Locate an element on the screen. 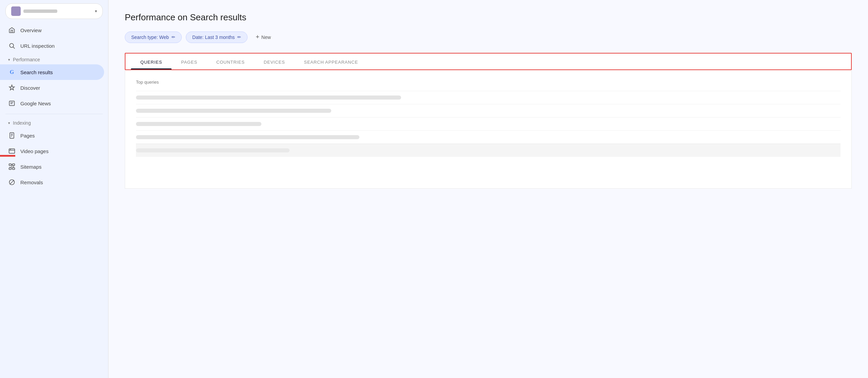 This screenshot has width=868, height=378. sidebar-divider is located at coordinates (54, 114).